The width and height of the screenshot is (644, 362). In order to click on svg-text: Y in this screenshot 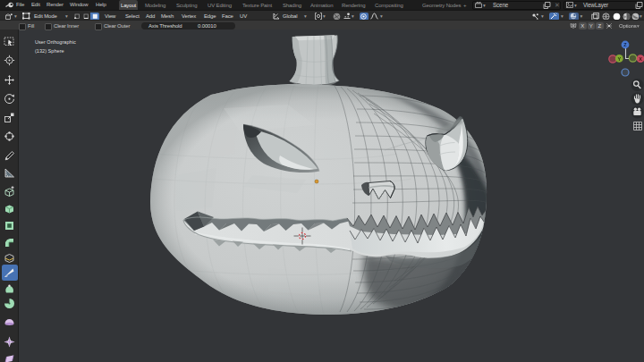, I will do `click(619, 59)`.